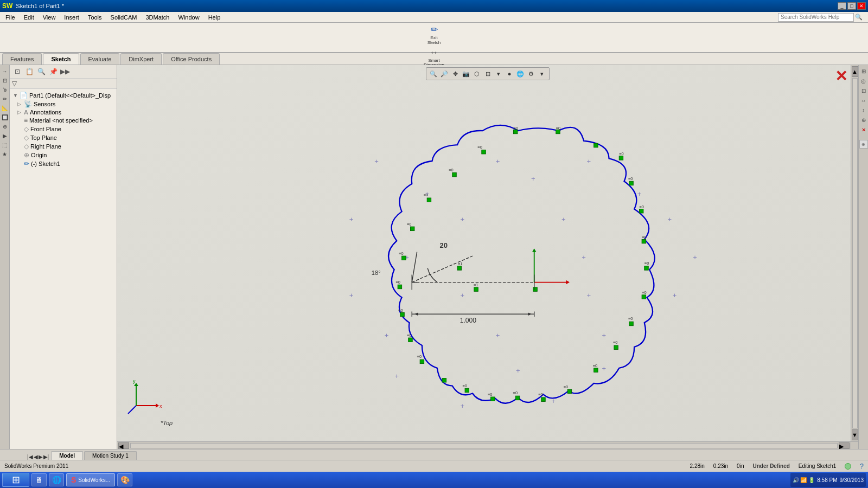  Describe the element at coordinates (434, 35) in the screenshot. I see `exit-sketch-button: ✏ ExitSketch` at that location.